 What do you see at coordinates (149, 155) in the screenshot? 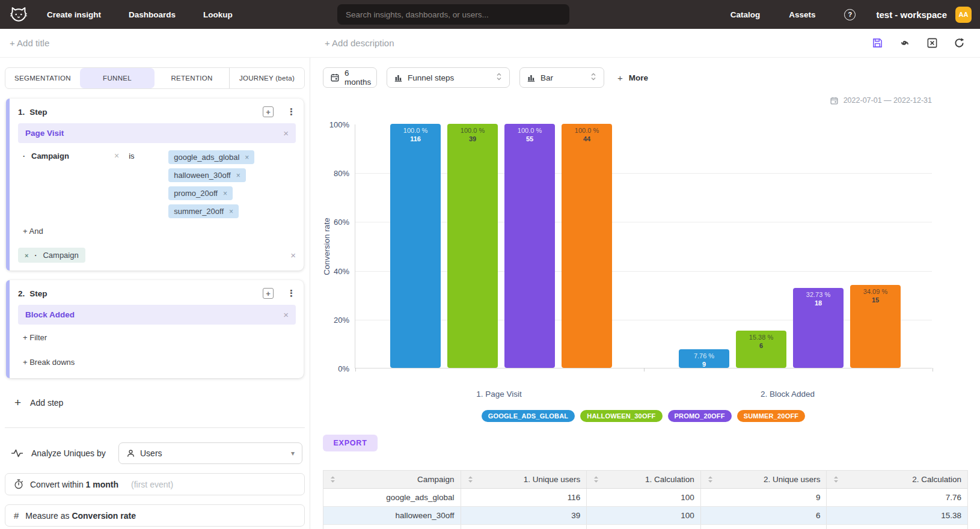
I see `filter-operator: is` at bounding box center [149, 155].